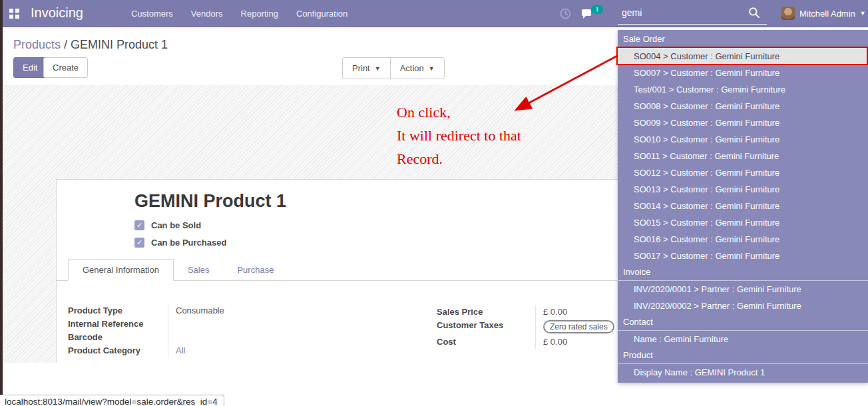  I want to click on search-underline, so click(692, 24).